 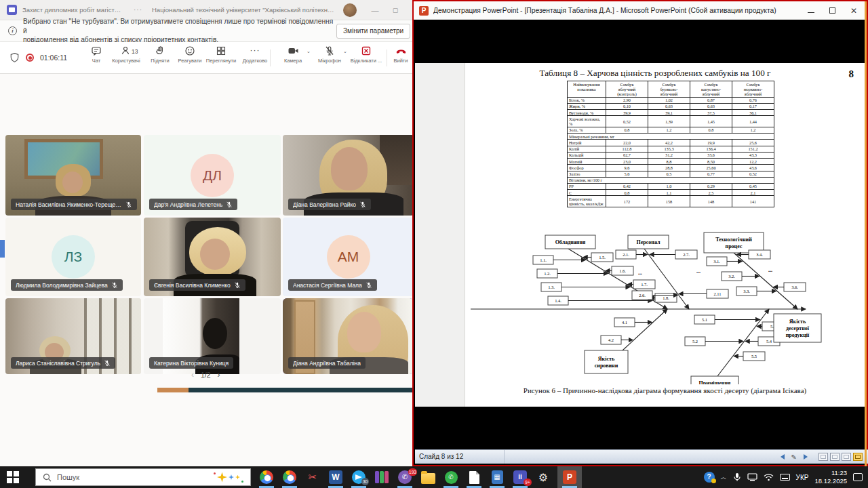 I want to click on reading-view-button, so click(x=846, y=457).